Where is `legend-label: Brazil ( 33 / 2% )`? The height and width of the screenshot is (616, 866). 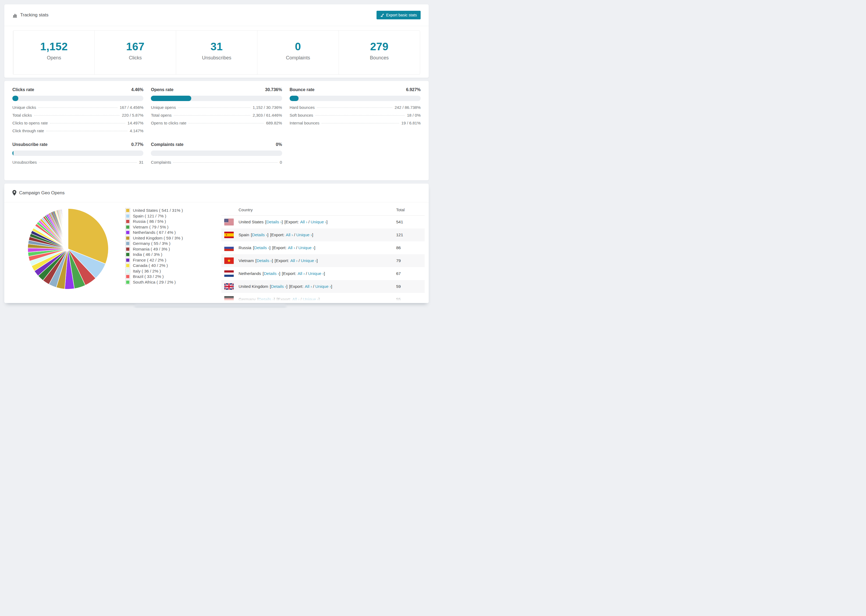
legend-label: Brazil ( 33 / 2% ) is located at coordinates (148, 277).